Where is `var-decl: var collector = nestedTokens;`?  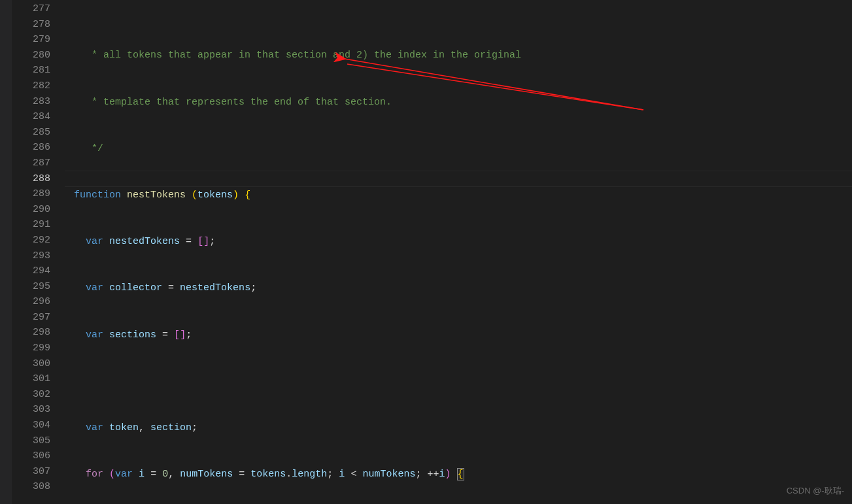
var-decl: var collector = nestedTokens; is located at coordinates (458, 288).